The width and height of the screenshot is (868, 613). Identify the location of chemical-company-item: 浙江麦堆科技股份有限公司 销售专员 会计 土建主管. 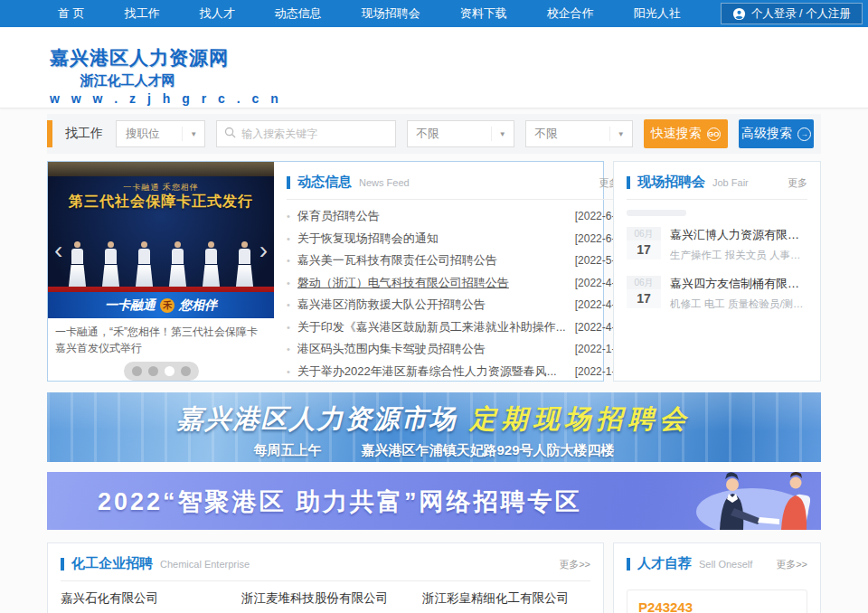
(326, 602).